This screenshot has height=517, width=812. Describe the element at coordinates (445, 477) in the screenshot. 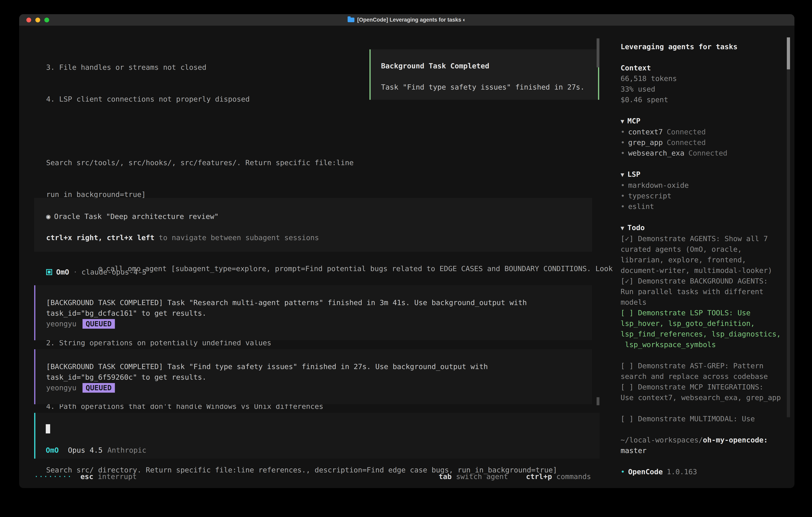

I see `tab-key: tab` at that location.